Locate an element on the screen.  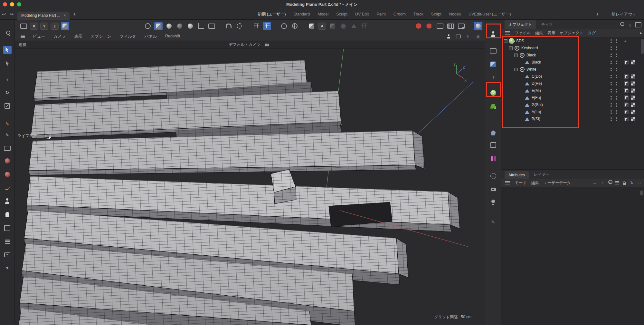
more-tools-button: ▾ is located at coordinates (7, 268).